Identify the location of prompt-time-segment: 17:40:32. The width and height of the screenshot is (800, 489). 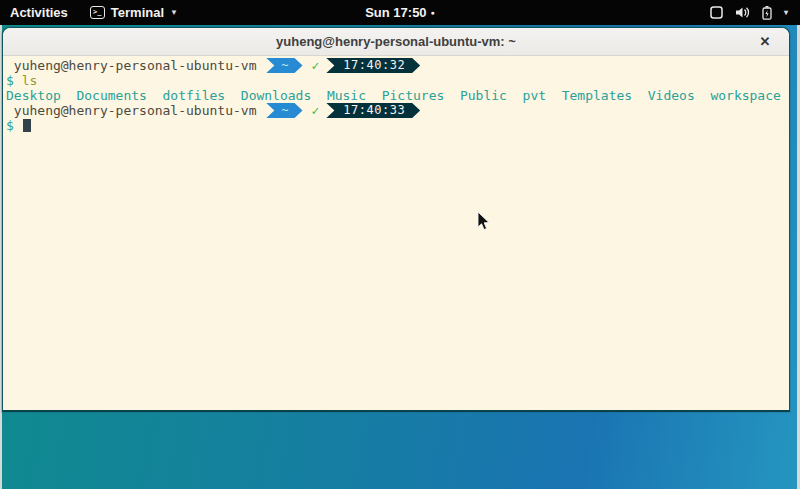
(373, 66).